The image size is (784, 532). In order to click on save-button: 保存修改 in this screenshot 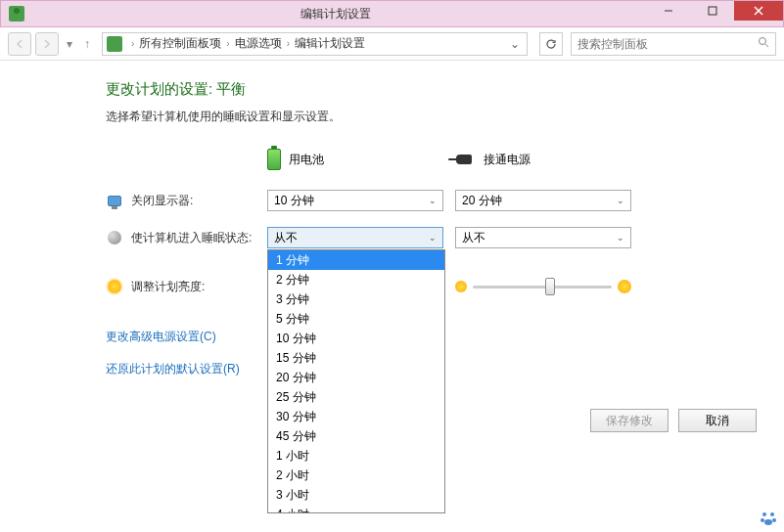, I will do `click(629, 421)`.